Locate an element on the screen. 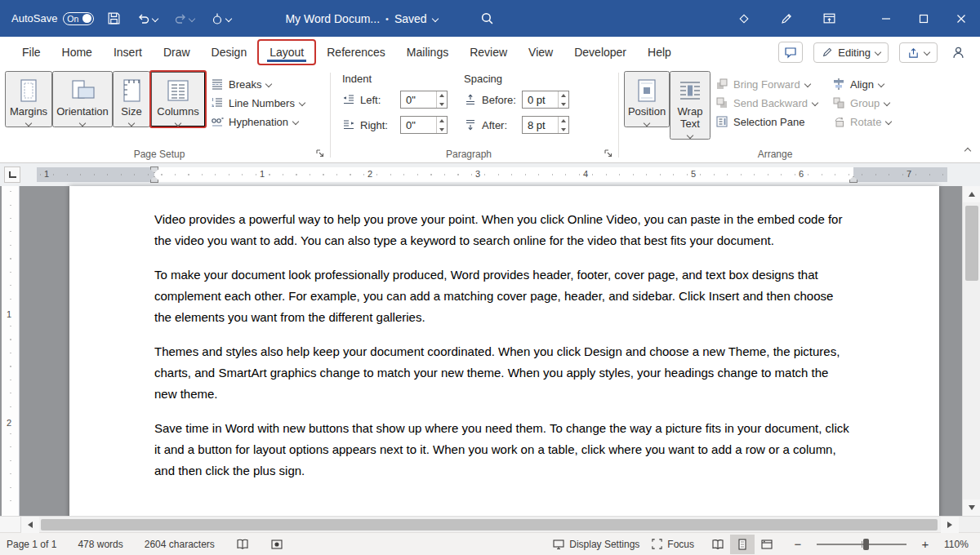 The width and height of the screenshot is (980, 555). close-button is located at coordinates (961, 18).